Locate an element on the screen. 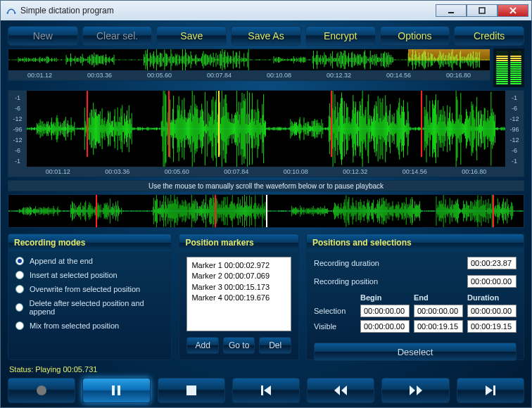 Image resolution: width=532 pixels, height=408 pixels. row-visible-label: Visible is located at coordinates (335, 326).